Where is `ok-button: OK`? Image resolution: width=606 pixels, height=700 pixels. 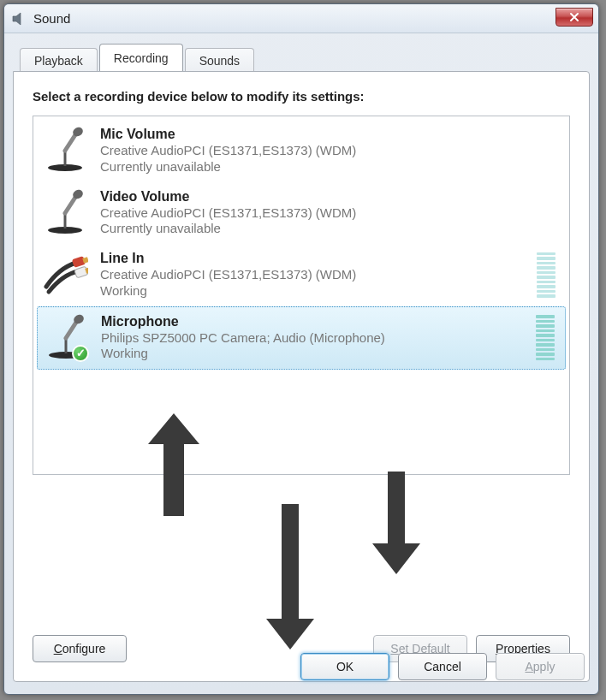 ok-button: OK is located at coordinates (345, 667).